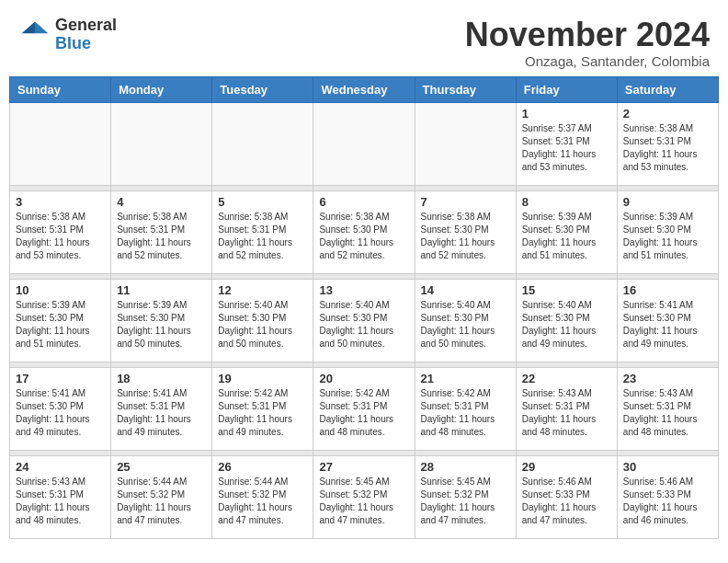 The width and height of the screenshot is (728, 563). I want to click on calendar-cell: 16Sunrise: 5:41 AM Sunset: 5:30 PM Dayli…, so click(667, 320).